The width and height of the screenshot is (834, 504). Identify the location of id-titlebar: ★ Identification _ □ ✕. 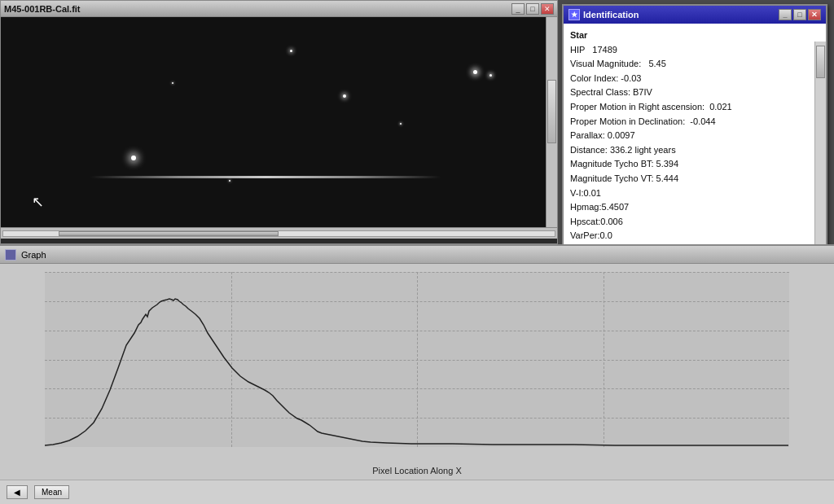
(695, 15).